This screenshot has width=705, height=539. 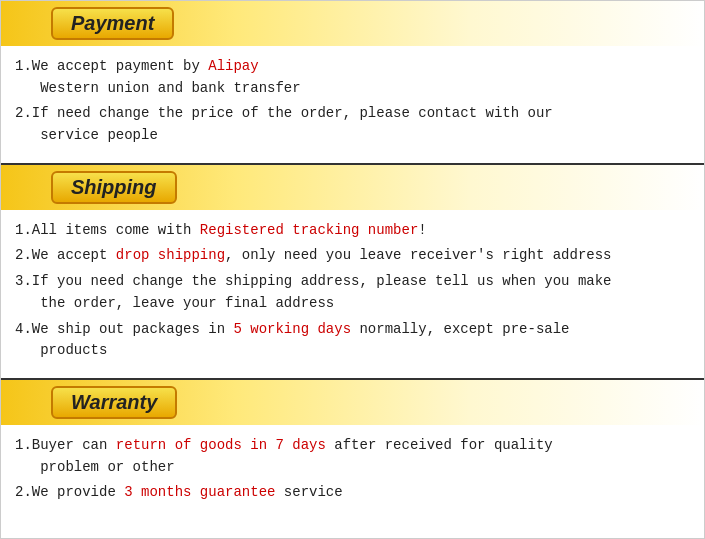 I want to click on months-highlight1: 3, so click(x=128, y=492).